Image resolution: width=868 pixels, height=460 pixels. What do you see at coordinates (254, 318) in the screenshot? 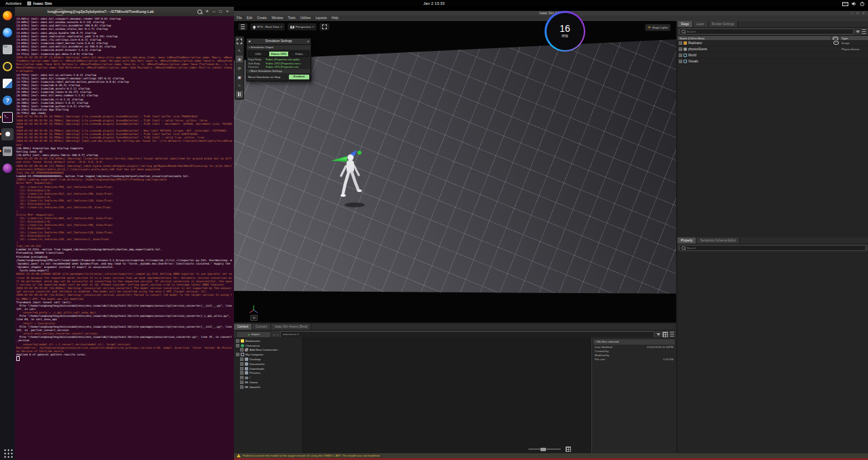
I see `grid-unit-label: m` at bounding box center [254, 318].